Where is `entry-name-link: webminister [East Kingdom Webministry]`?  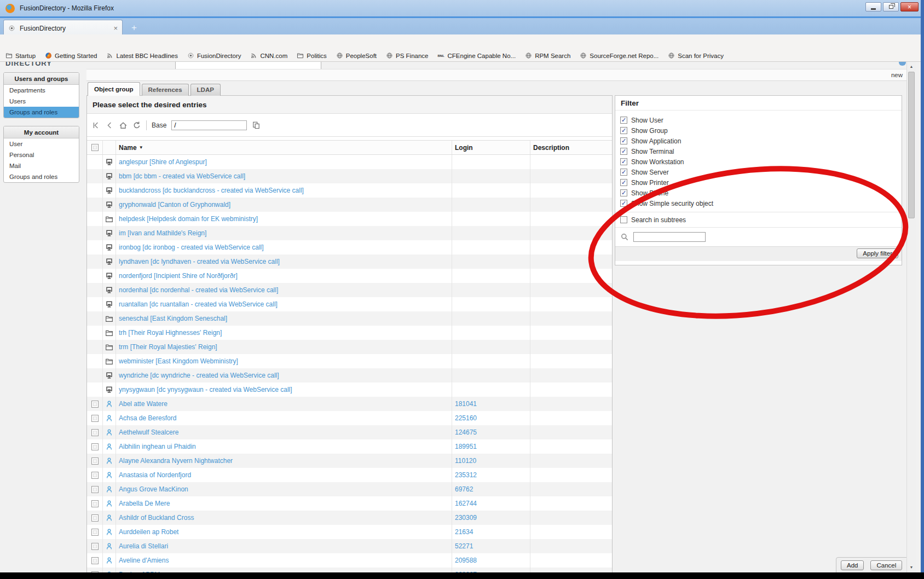 entry-name-link: webminister [East Kingdom Webministry] is located at coordinates (178, 361).